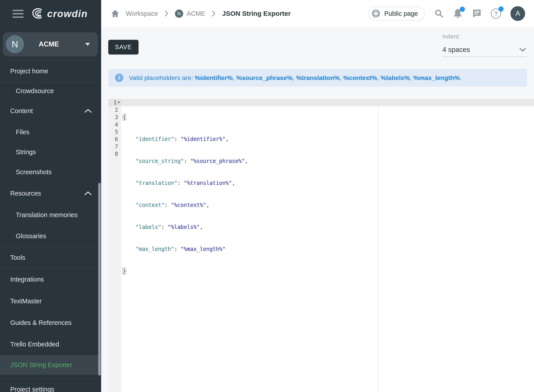 The image size is (534, 392). What do you see at coordinates (295, 78) in the screenshot?
I see `info-banner-text: Valid placeholders are: %identifier%, %s…` at bounding box center [295, 78].